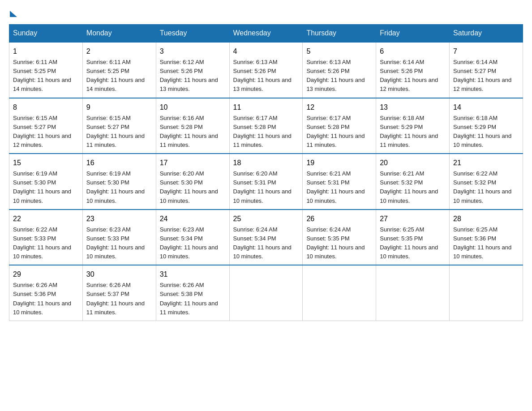 The height and width of the screenshot is (411, 532). I want to click on calendar-cell: 25 Sunrise: 6:24 AMSunset: 5:34 PMDaylig…, so click(266, 237).